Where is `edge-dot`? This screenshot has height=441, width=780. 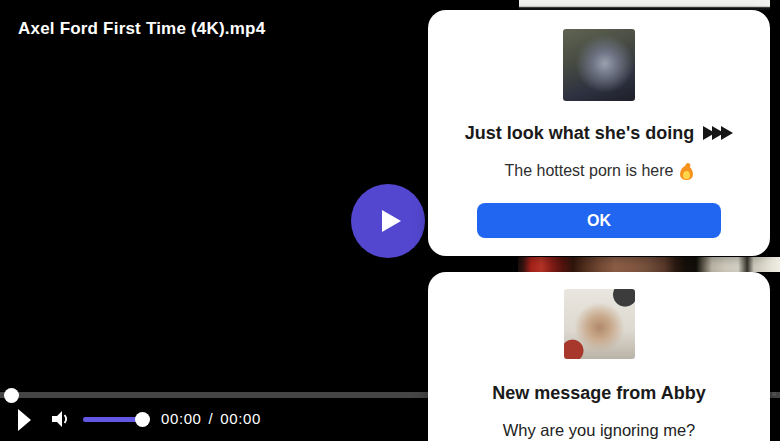 edge-dot is located at coordinates (774, 394).